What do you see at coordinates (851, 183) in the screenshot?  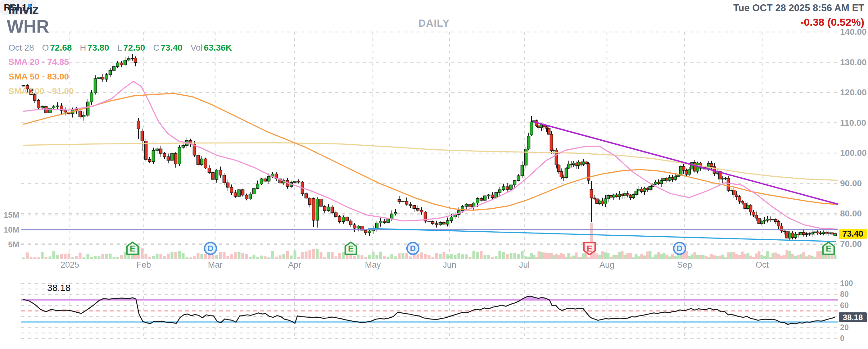 I see `price-axis-label: 90.00` at bounding box center [851, 183].